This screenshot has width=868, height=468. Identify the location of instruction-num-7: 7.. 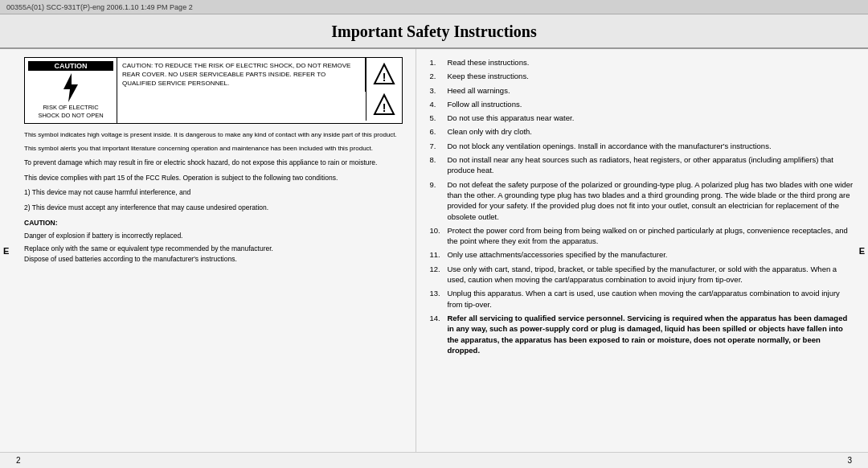
(438, 146).